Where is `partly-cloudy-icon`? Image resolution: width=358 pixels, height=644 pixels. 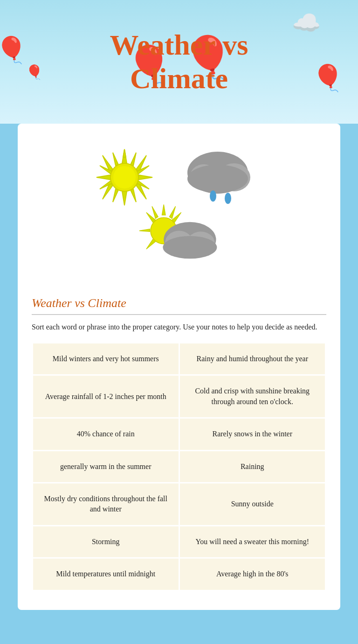 partly-cloudy-icon is located at coordinates (179, 235).